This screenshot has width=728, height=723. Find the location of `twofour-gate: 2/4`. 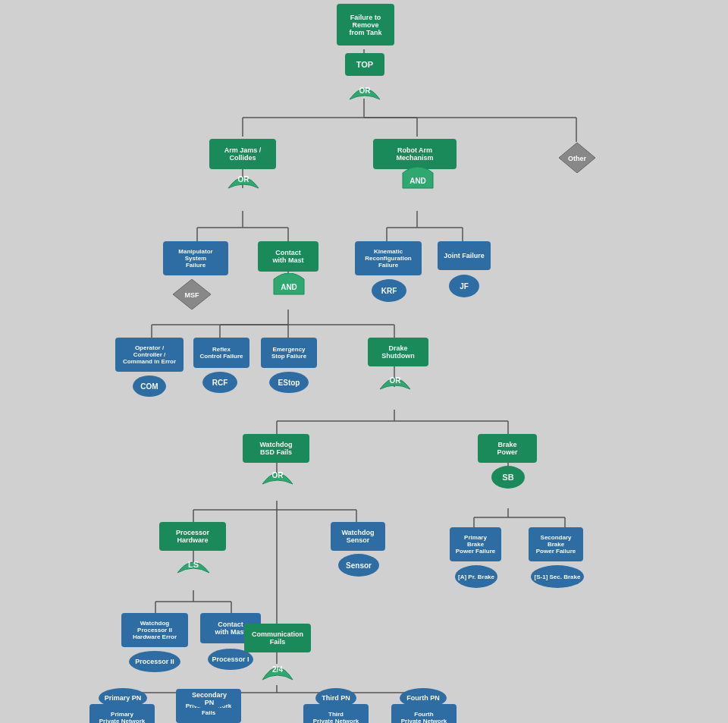

twofour-gate: 2/4 is located at coordinates (278, 669).